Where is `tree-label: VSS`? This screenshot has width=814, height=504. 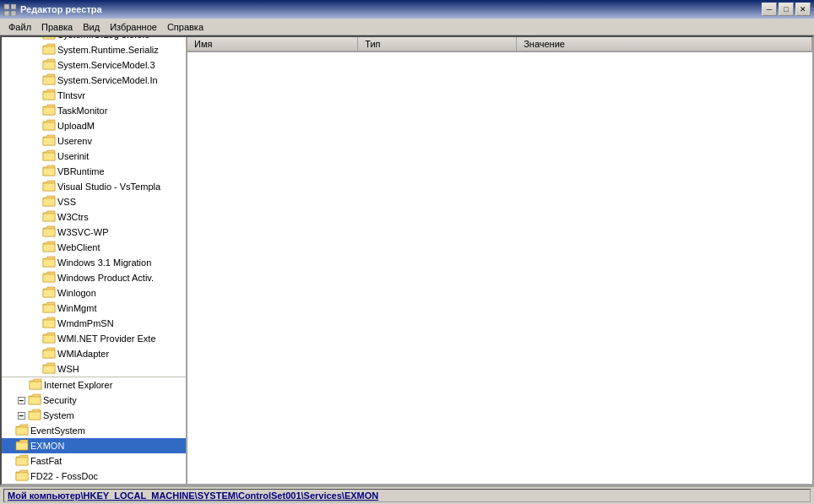
tree-label: VSS is located at coordinates (67, 202).